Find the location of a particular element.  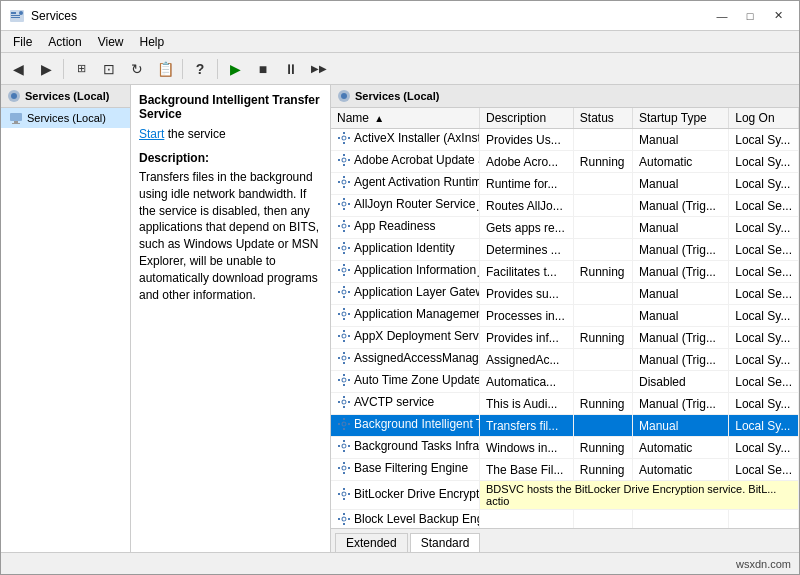

table-row: Block Level Backup Engine ... is located at coordinates (565, 520).